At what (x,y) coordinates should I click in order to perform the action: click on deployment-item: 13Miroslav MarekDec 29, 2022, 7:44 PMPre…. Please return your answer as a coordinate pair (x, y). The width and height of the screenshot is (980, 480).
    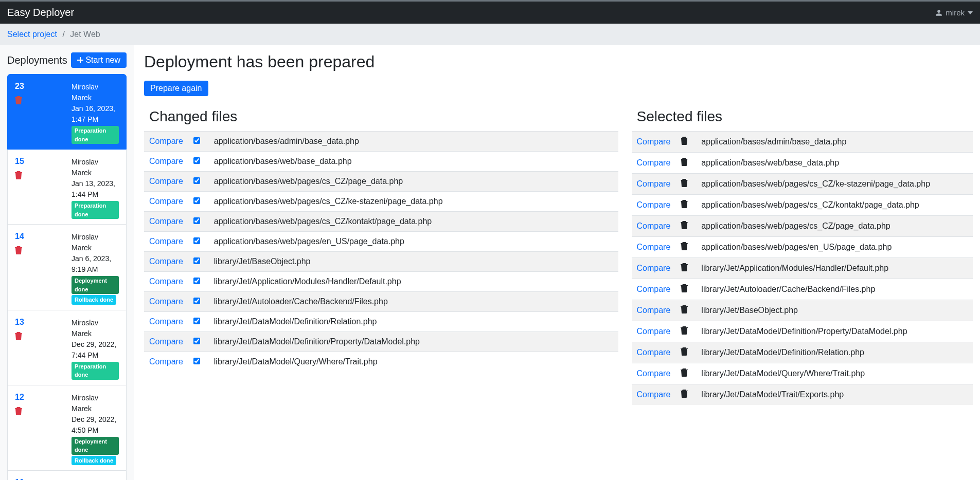
    Looking at the image, I should click on (67, 348).